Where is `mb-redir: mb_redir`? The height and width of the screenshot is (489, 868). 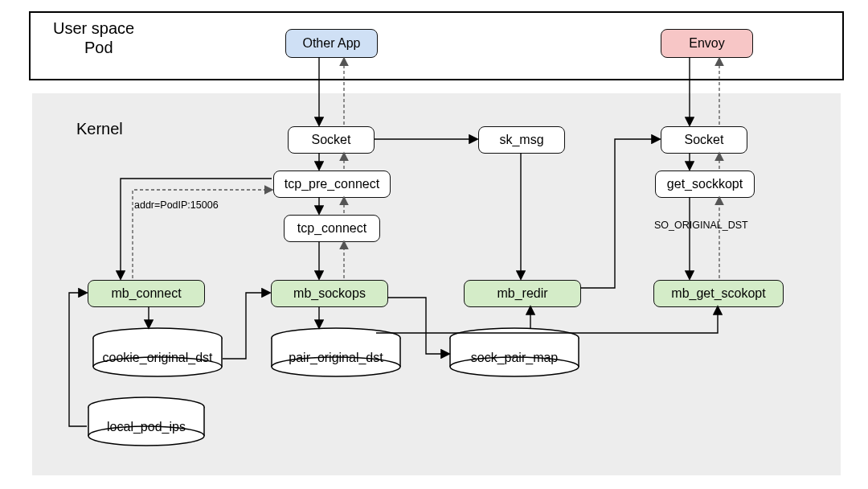
mb-redir: mb_redir is located at coordinates (522, 294).